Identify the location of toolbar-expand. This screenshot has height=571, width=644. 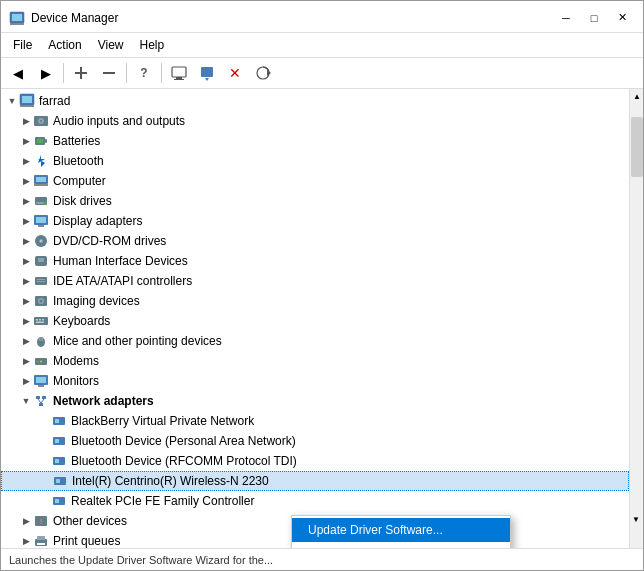
(109, 73).